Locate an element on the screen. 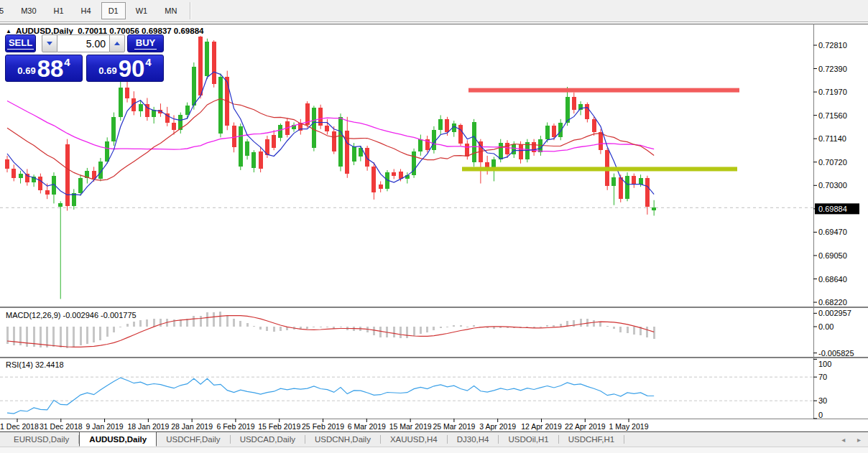 This screenshot has width=868, height=453. svg-text: 0.72810 is located at coordinates (833, 45).